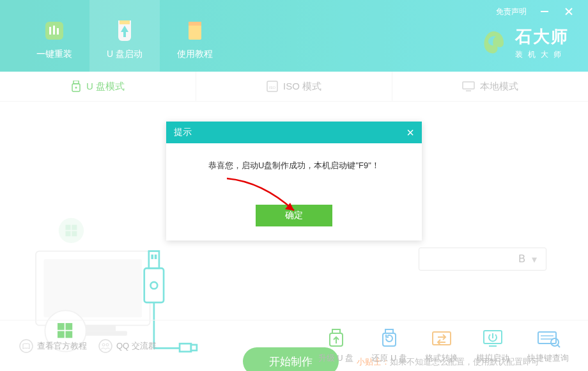 This screenshot has width=588, height=371. What do you see at coordinates (183, 132) in the screenshot?
I see `modal-title: 提示` at bounding box center [183, 132].